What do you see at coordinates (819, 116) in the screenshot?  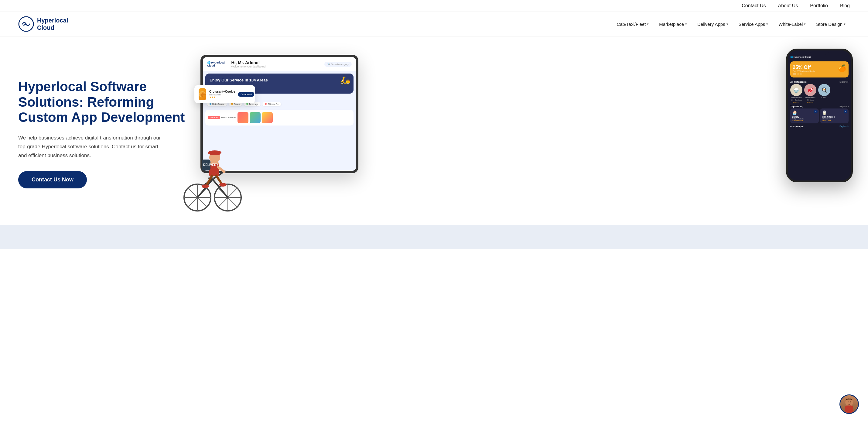 I see `phone-screen: 🌐 Hyperlocal Cloud 25% Off Get 25% off o…` at bounding box center [819, 116].